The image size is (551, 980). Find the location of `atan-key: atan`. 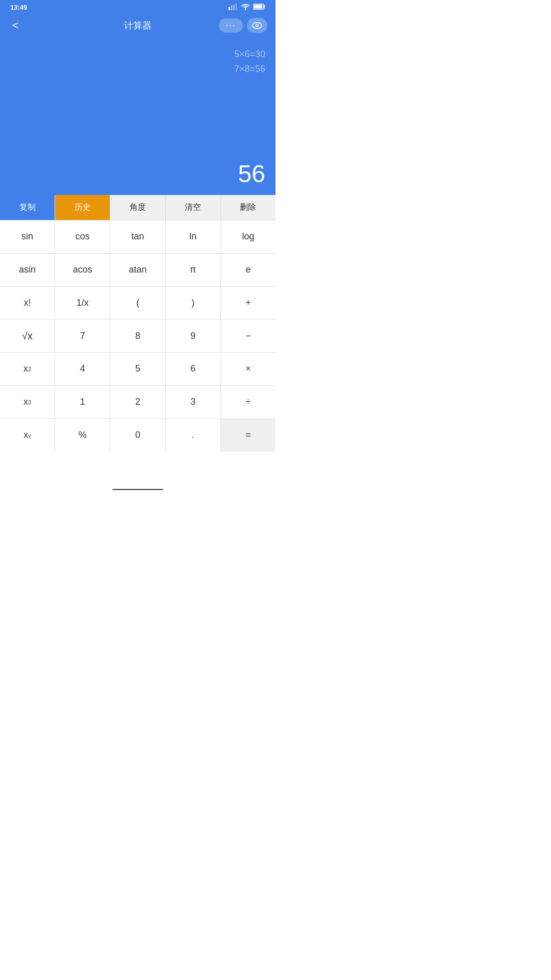

atan-key: atan is located at coordinates (138, 270).